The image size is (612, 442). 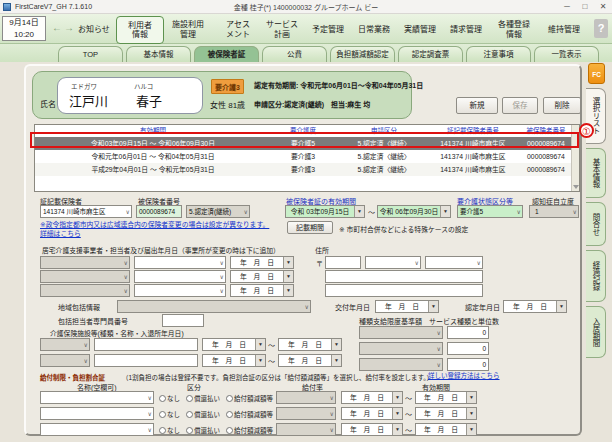 What do you see at coordinates (214, 306) in the screenshot?
I see `community-info-select` at bounding box center [214, 306].